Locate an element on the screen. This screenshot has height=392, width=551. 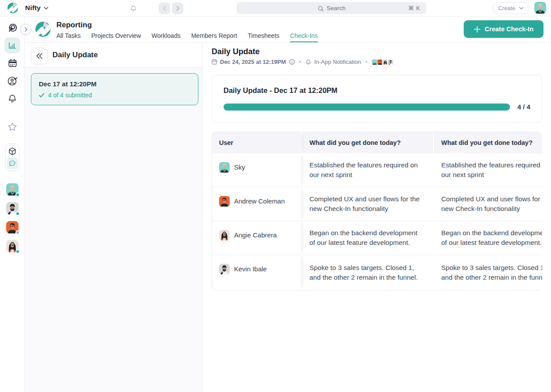
table-row-user: Andrew Coleman is located at coordinates (257, 204).